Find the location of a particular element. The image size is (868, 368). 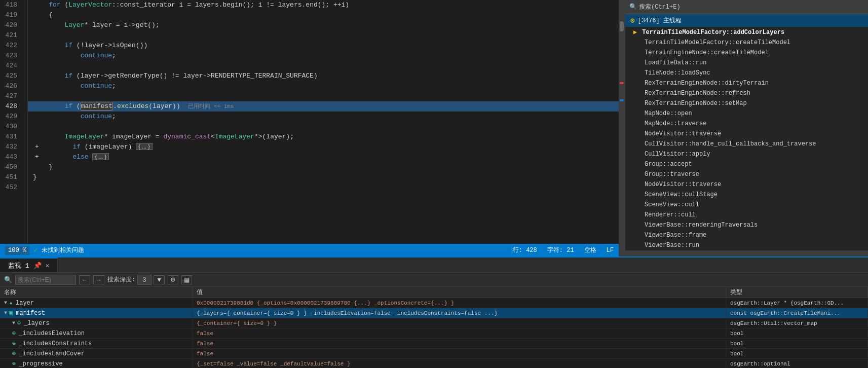

call-stack-item-label: RexTerrainEngineNode::setMap is located at coordinates (696, 103).